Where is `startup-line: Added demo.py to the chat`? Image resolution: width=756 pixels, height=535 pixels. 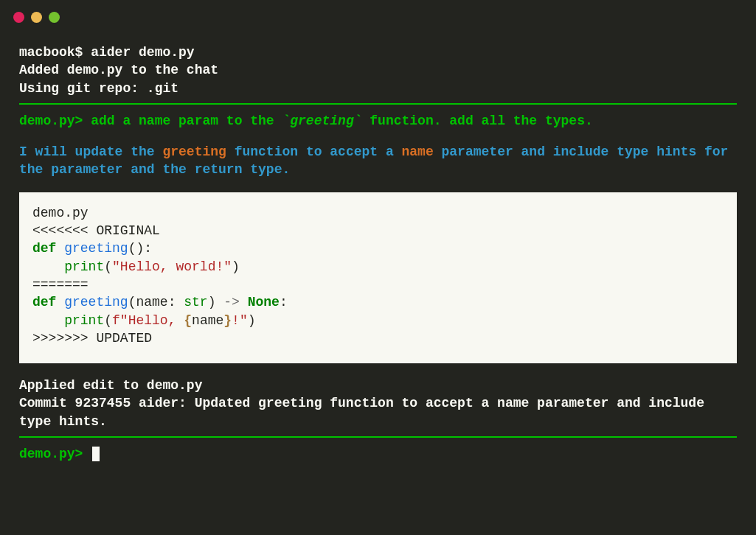
startup-line: Added demo.py to the chat is located at coordinates (378, 70).